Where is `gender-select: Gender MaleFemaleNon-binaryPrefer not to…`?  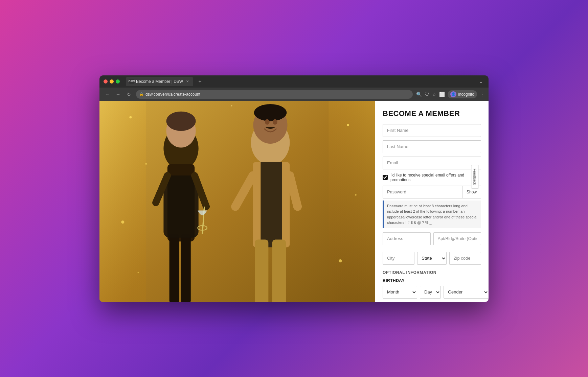 gender-select: Gender MaleFemaleNon-binaryPrefer not to… is located at coordinates (466, 292).